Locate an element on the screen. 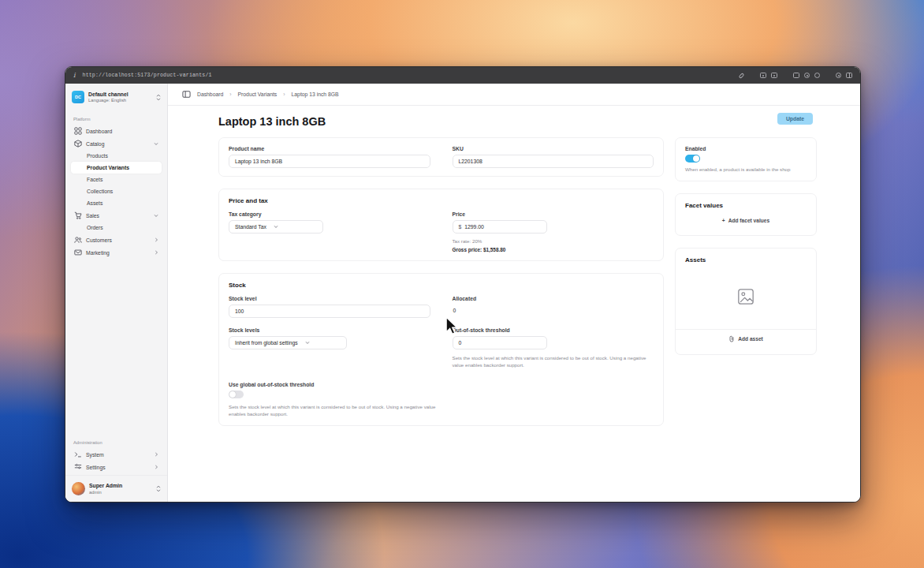  sales-icon is located at coordinates (78, 215).